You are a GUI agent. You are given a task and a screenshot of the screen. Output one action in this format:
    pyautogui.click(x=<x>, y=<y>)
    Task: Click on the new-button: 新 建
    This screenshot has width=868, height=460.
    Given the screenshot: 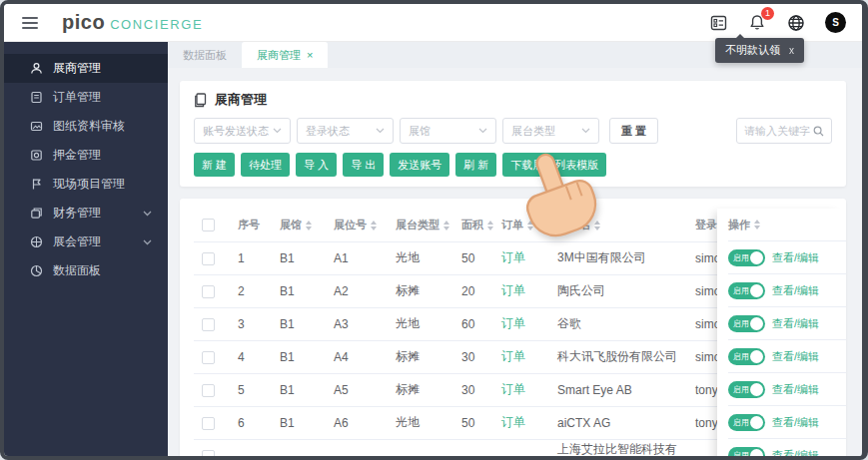 What is the action you would take?
    pyautogui.click(x=214, y=165)
    